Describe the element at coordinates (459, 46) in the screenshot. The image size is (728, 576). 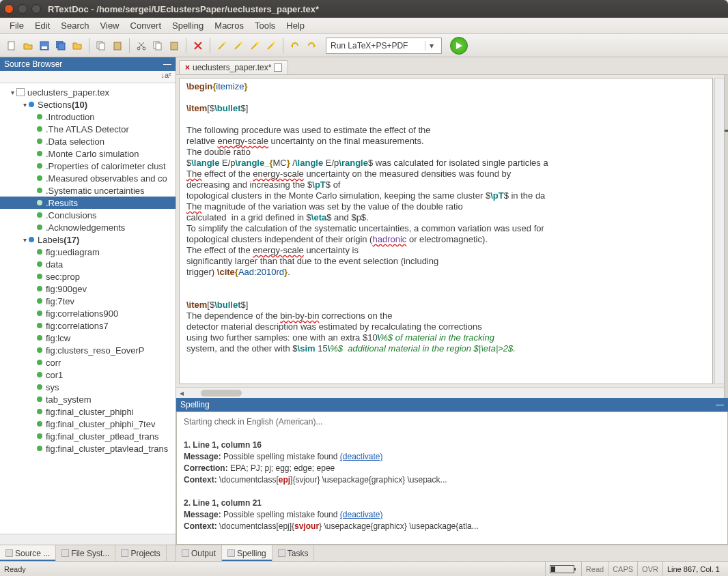
I see `run-button` at that location.